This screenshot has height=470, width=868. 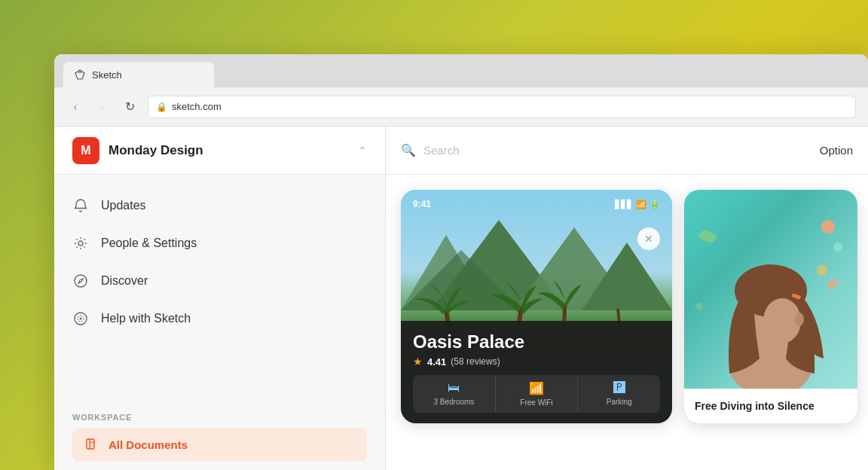 What do you see at coordinates (641, 205) in the screenshot?
I see `wifi-icon: 📶` at bounding box center [641, 205].